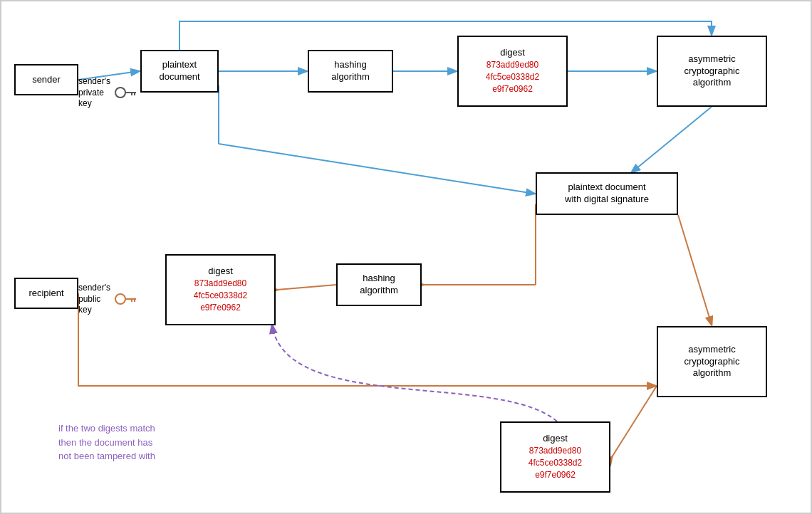  I want to click on digest-1-box: digest 873add9ed804fc5ce0338d2e9f7e0962, so click(513, 71).